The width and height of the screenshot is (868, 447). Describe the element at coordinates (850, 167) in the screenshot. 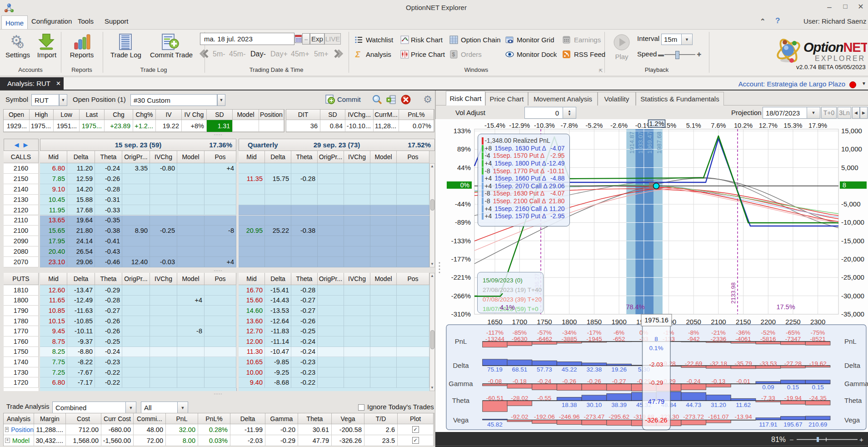

I see `svg-text: 5,000` at that location.